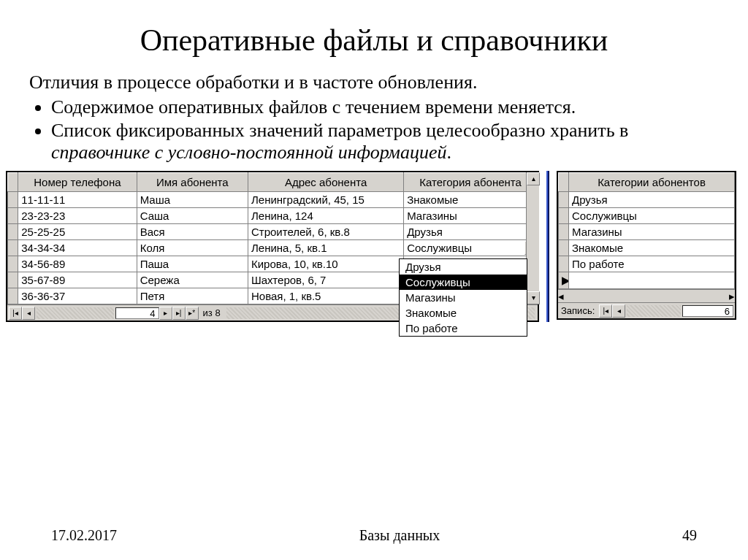 This screenshot has height=560, width=748. What do you see at coordinates (579, 311) in the screenshot?
I see `record-label: Запись:` at bounding box center [579, 311].